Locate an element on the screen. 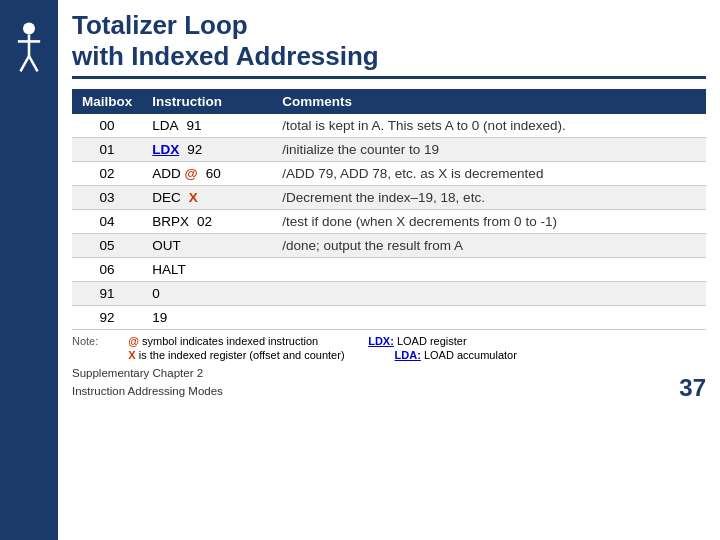 This screenshot has width=720, height=540. instr-op: 0 is located at coordinates (156, 294).